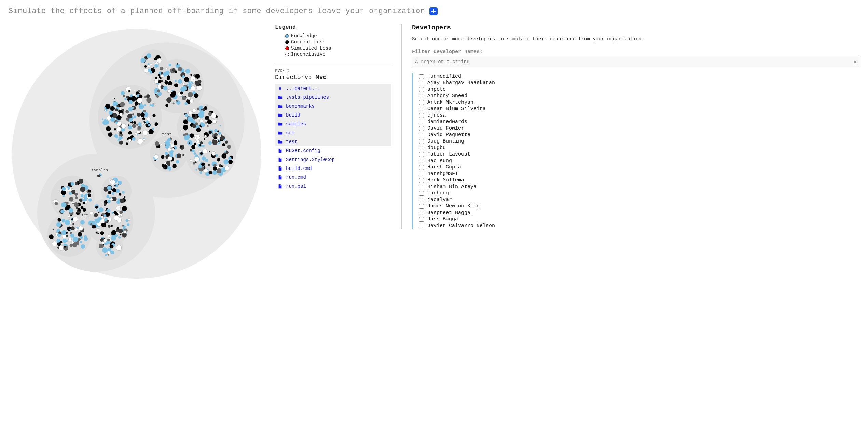  What do you see at coordinates (333, 168) in the screenshot?
I see `file-row: build.cmd` at bounding box center [333, 168].